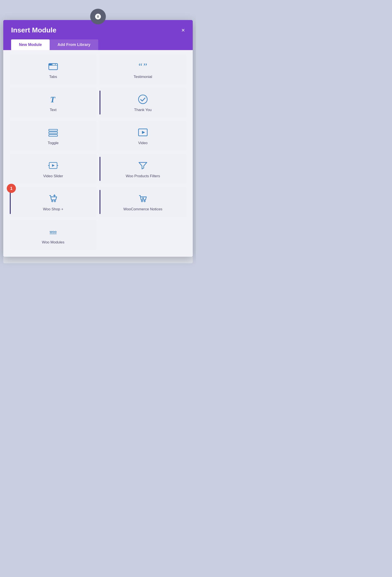  Describe the element at coordinates (53, 242) in the screenshot. I see `woo-modules-label: Woo Modules` at that location.